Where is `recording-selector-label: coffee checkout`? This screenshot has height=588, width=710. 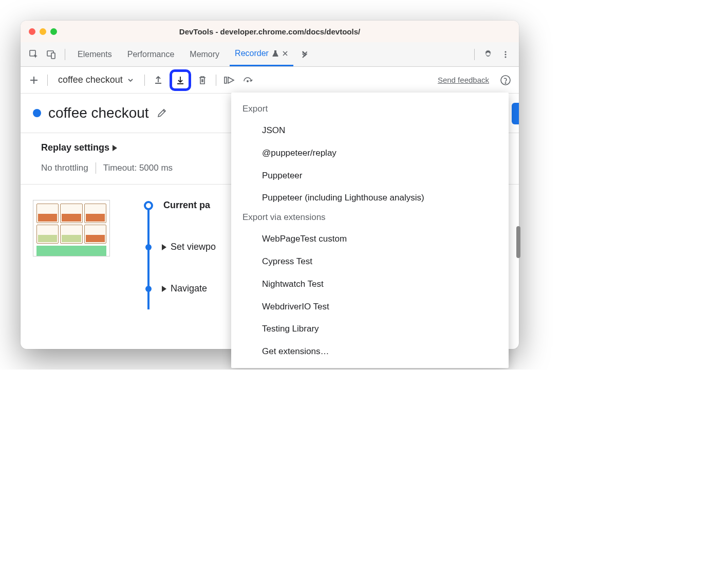 recording-selector-label: coffee checkout is located at coordinates (90, 80).